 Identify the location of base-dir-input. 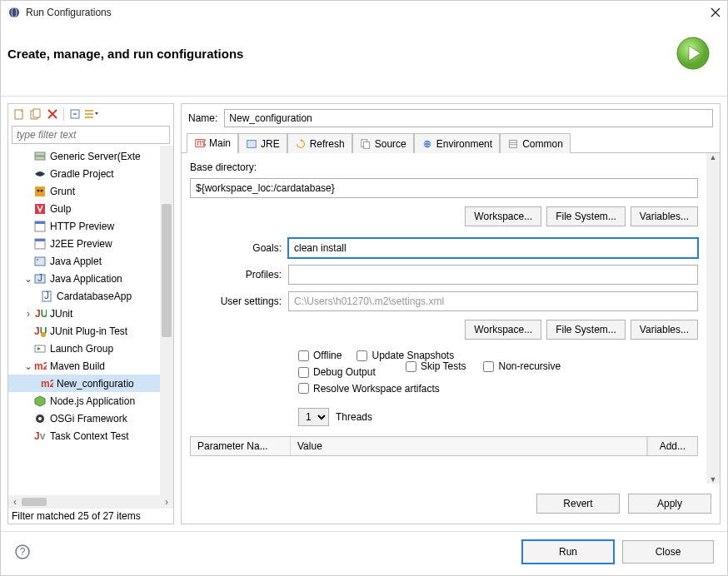
(444, 188).